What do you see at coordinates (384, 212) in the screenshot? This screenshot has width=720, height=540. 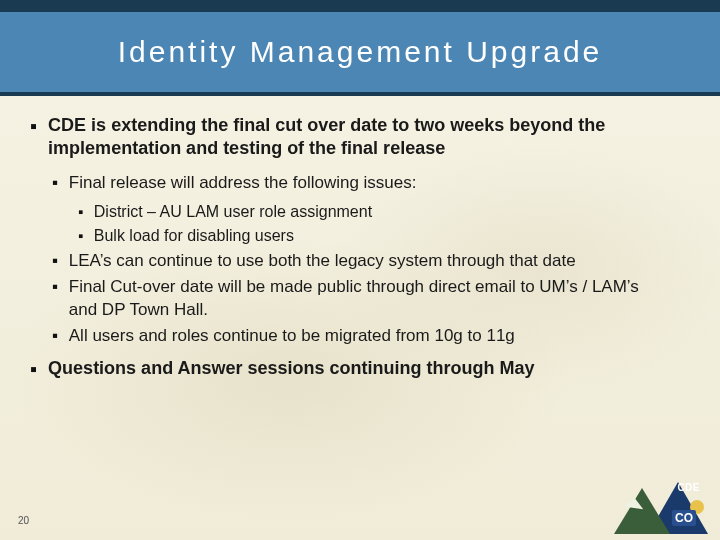 I see `bullet-level3: District – AU LAM user role assignment` at bounding box center [384, 212].